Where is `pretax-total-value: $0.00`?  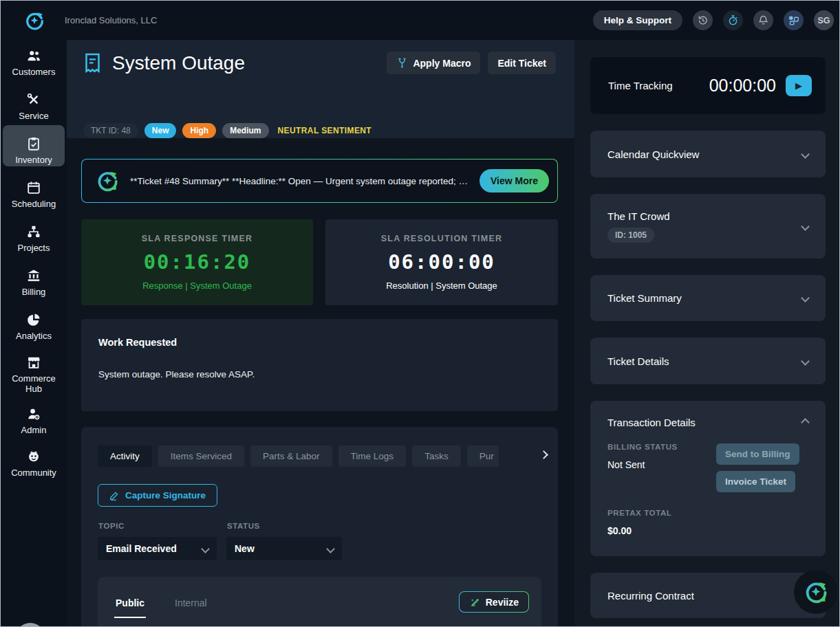 pretax-total-value: $0.00 is located at coordinates (619, 531).